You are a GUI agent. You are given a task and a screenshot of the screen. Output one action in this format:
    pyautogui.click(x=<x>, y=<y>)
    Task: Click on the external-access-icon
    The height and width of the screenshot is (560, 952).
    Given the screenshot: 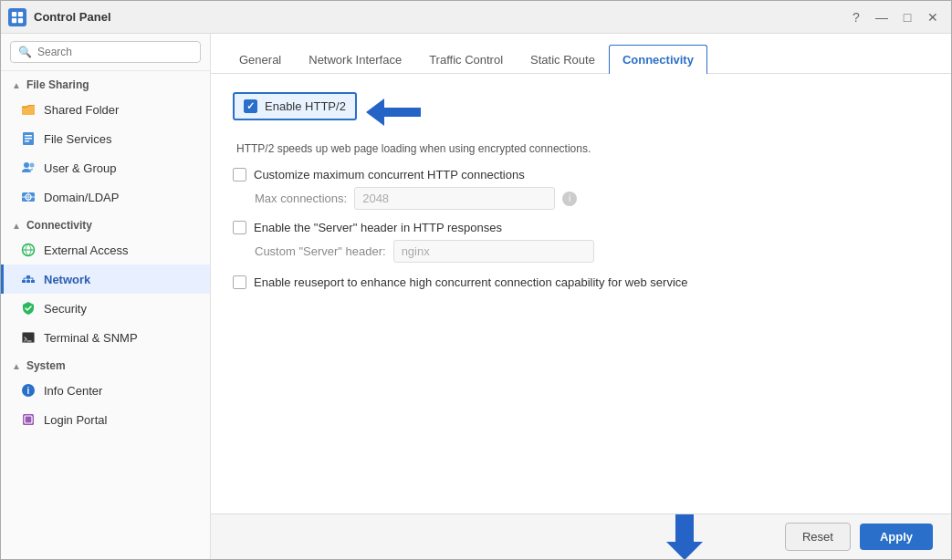 What is the action you would take?
    pyautogui.click(x=28, y=250)
    